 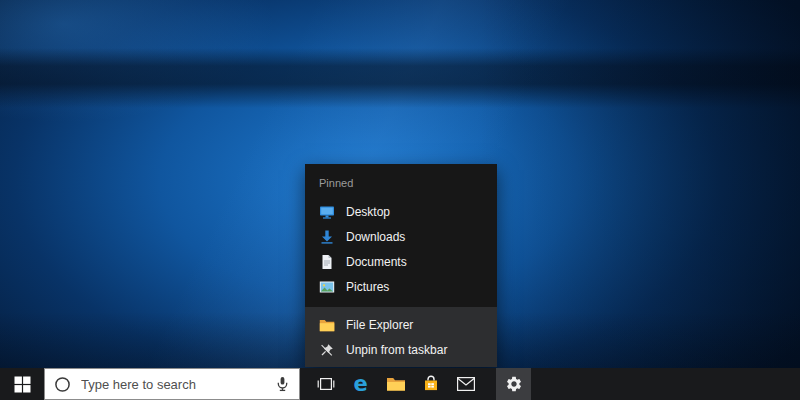 I want to click on jumplist-item-label: Documents, so click(x=376, y=262).